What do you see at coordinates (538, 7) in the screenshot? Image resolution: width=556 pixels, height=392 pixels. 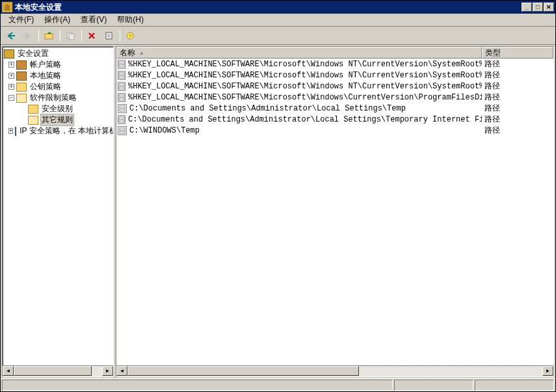 I see `window-controls: _ □ ✕` at bounding box center [538, 7].